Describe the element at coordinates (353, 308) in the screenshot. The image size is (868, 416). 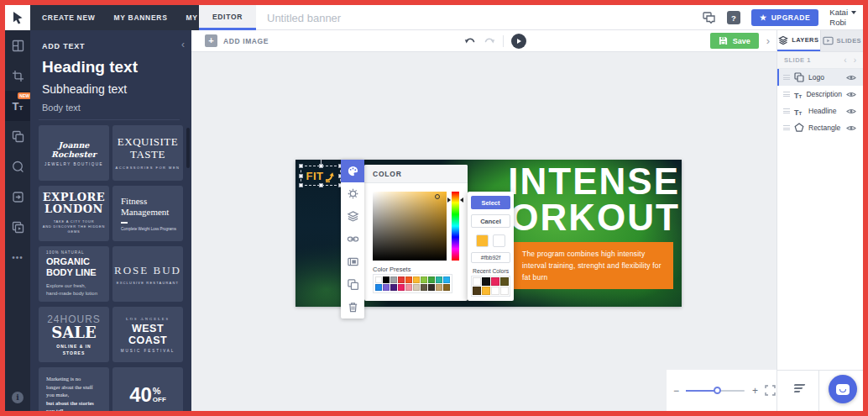
I see `delete-button` at that location.